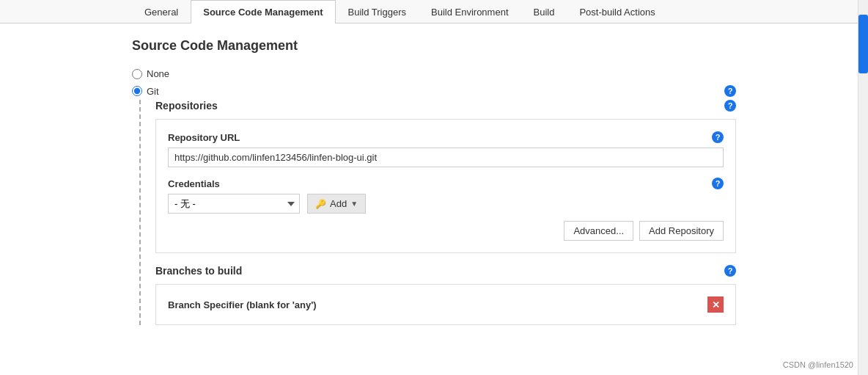  Describe the element at coordinates (617, 12) in the screenshot. I see `tab-post-build-actions: Post-build Actions` at that location.